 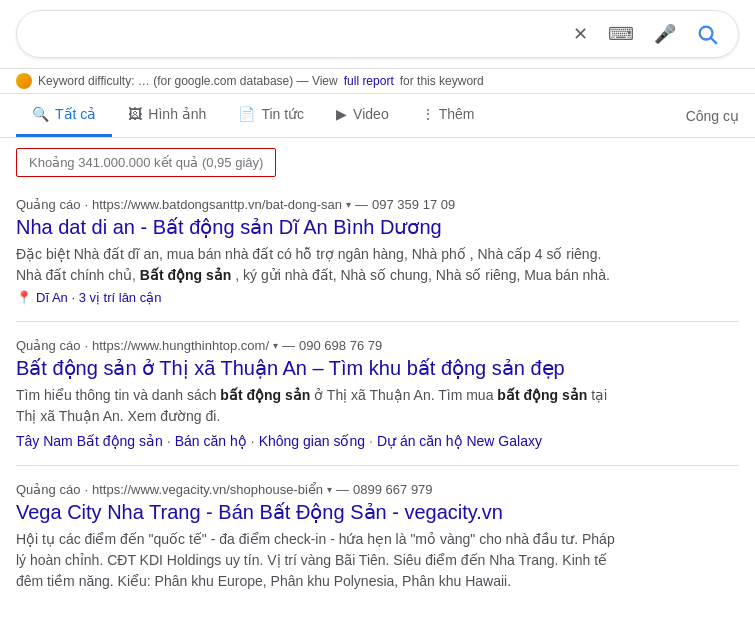 I want to click on ad2-phone: 090 698 76 79, so click(x=340, y=346).